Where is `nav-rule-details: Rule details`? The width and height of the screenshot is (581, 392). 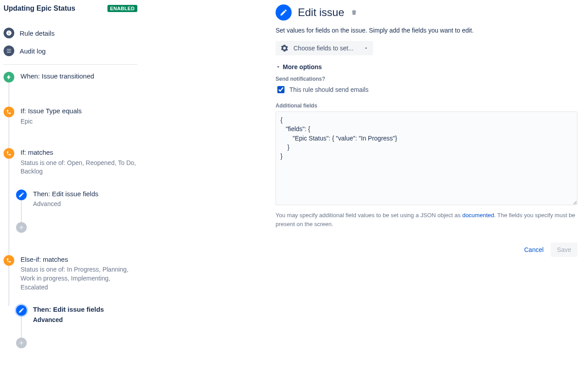 nav-rule-details: Rule details is located at coordinates (70, 33).